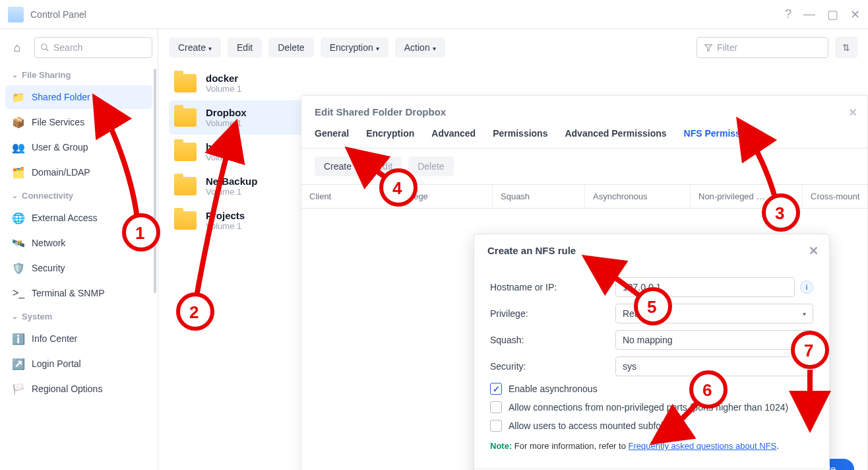  What do you see at coordinates (79, 122) in the screenshot?
I see `sidebar-item-file-services: 📦File Services` at bounding box center [79, 122].